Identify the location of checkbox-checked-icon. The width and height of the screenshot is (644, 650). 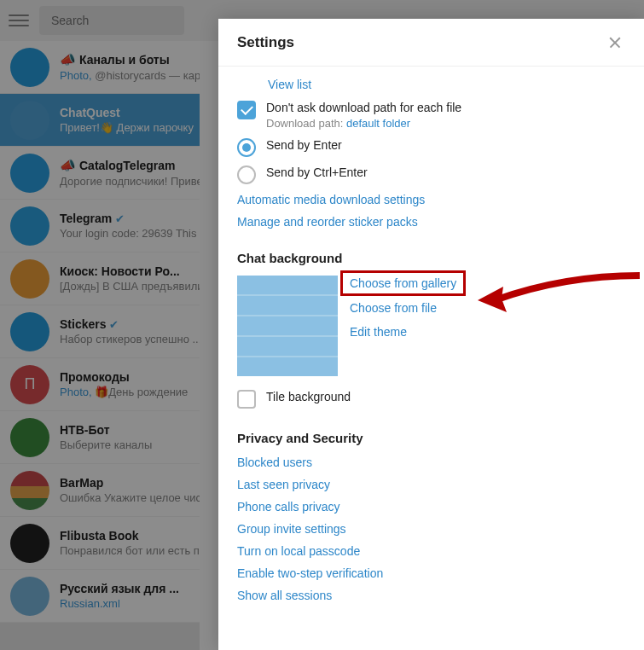
(247, 110).